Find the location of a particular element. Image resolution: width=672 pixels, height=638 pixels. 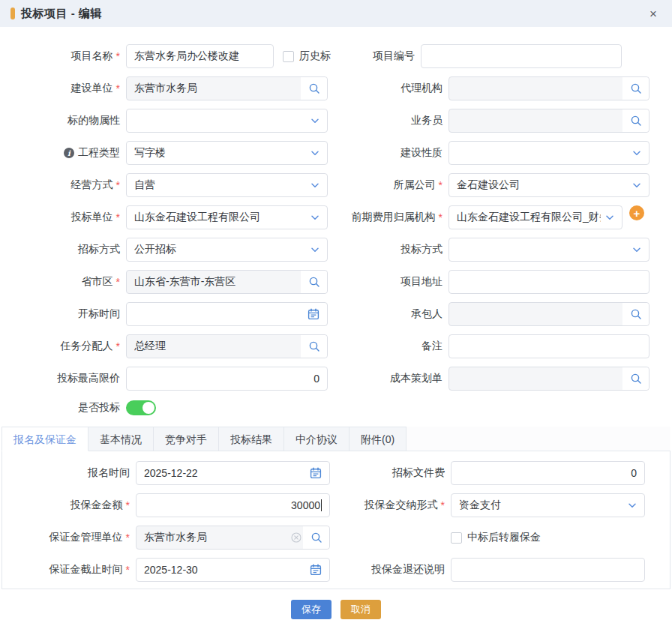

signup-time-datepicker: 2025-12-22 is located at coordinates (232, 473).